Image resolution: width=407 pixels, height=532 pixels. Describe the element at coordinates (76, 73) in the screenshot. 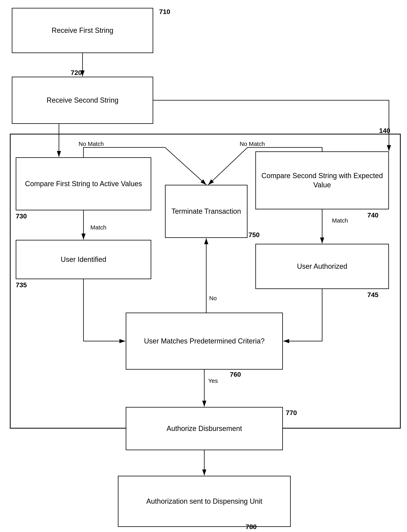

I see `label-720: 720` at that location.